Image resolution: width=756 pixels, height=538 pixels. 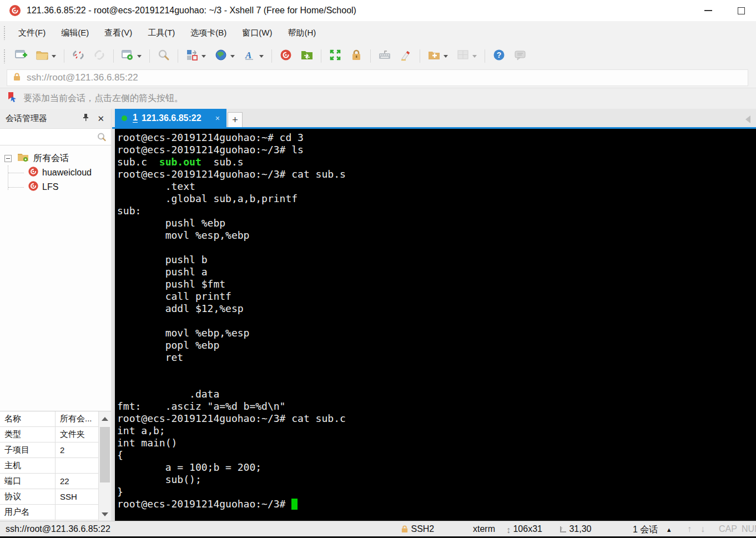 What do you see at coordinates (85, 119) in the screenshot?
I see `pin-icon` at bounding box center [85, 119].